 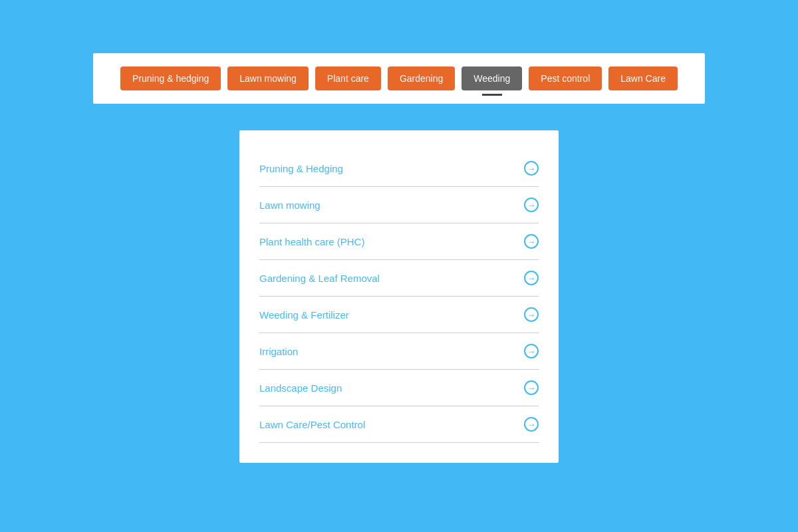 I want to click on list-item: Irrigation, so click(x=399, y=351).